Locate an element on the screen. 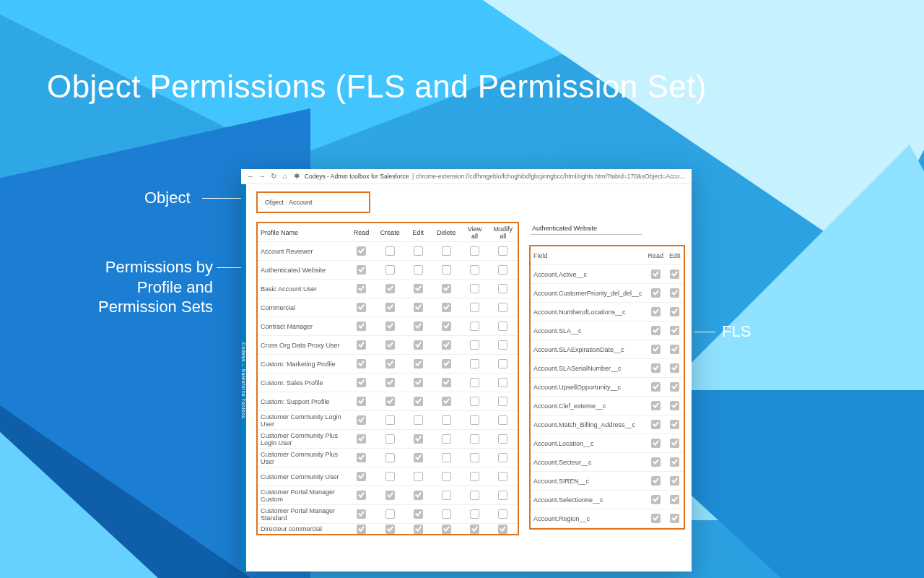  table-row: Account.UpsellOpportunity__c is located at coordinates (607, 387).